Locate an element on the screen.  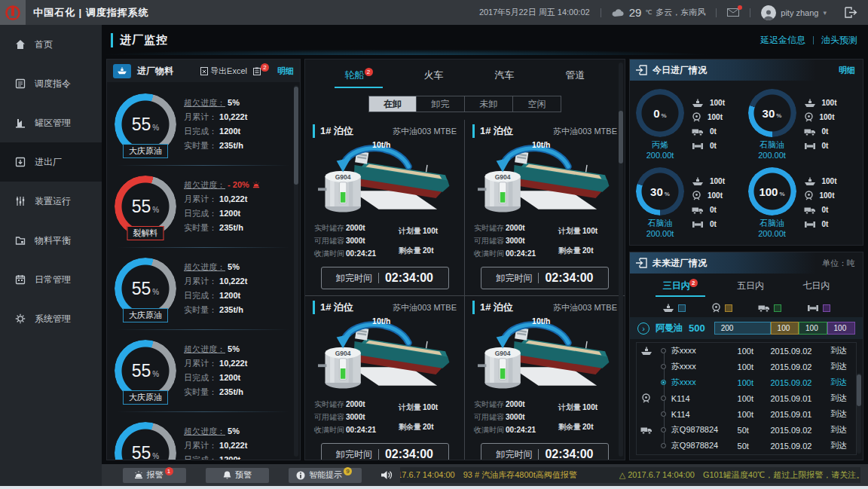
tab-pipeline: 管道 is located at coordinates (576, 78).